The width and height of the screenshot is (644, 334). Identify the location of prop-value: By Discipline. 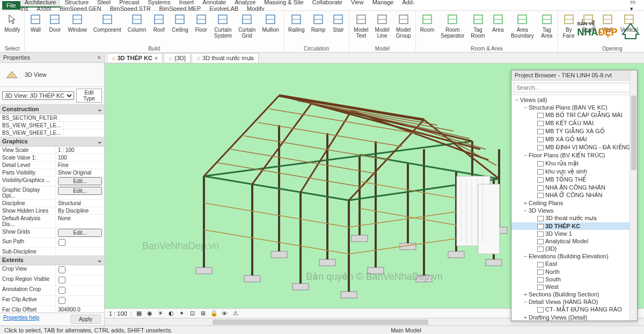
(80, 210).